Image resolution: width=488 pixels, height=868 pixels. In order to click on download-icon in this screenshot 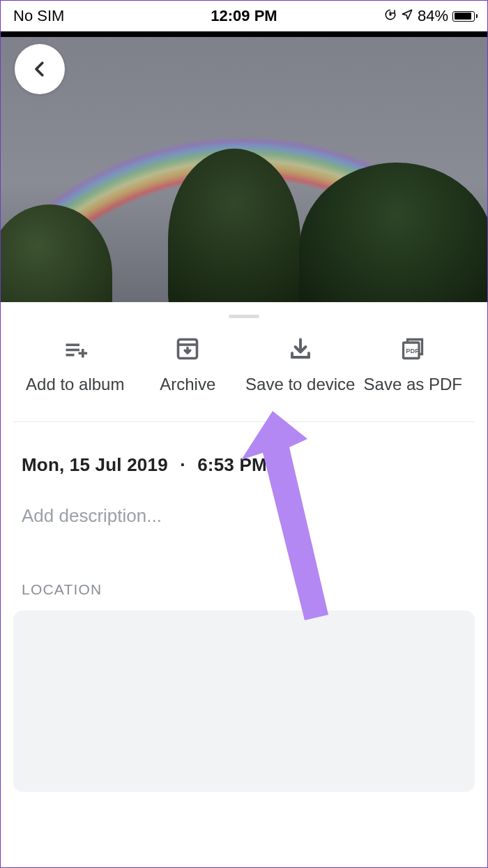, I will do `click(300, 349)`.